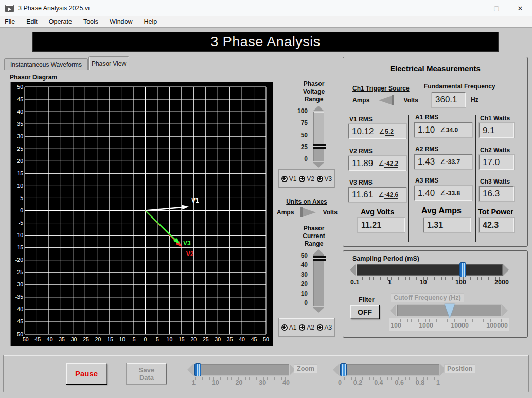  What do you see at coordinates (196, 201) in the screenshot?
I see `svg-text: V1` at bounding box center [196, 201].